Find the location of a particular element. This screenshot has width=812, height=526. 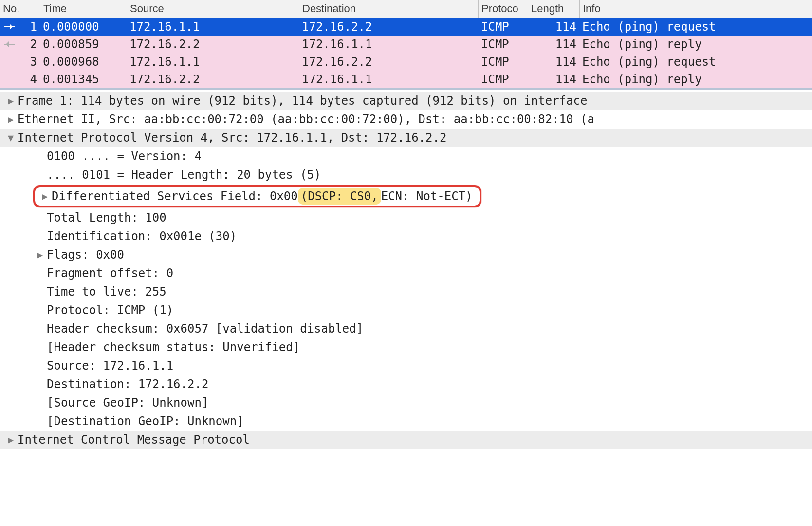

ip-geoip-source: [Source GeoIP: Unknown] is located at coordinates (406, 403).